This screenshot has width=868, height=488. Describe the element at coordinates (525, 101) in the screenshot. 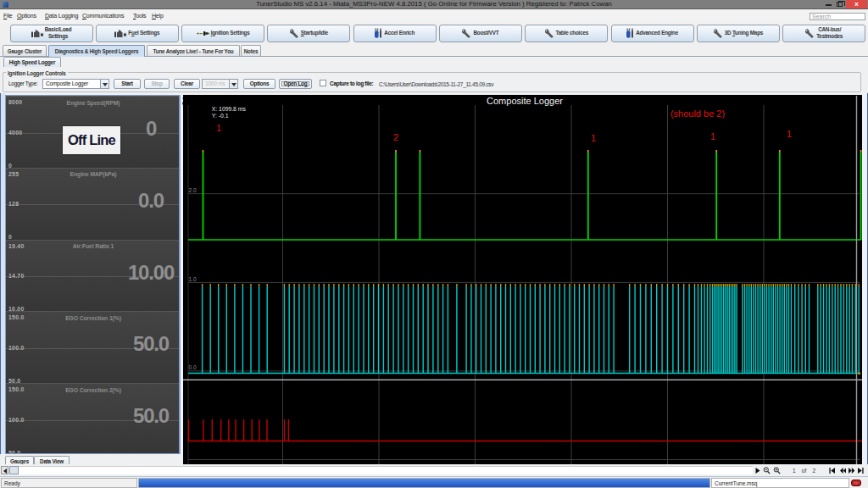

I see `svg-text: Composite Logger` at that location.